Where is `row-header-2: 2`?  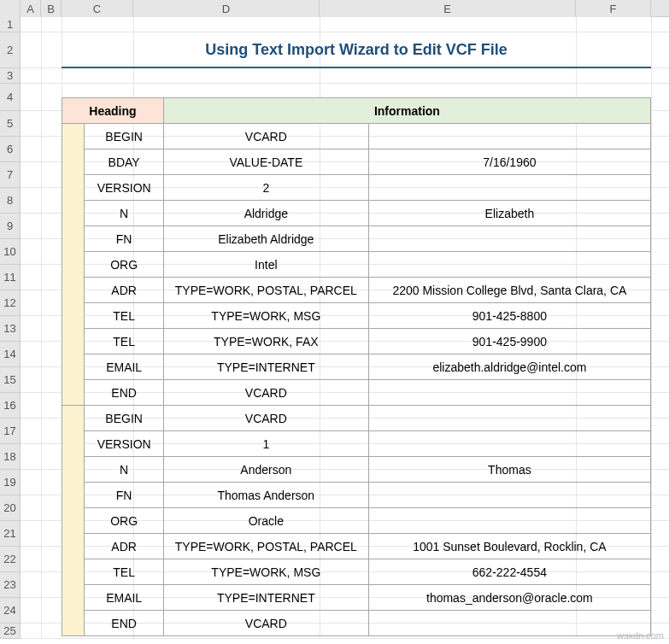 row-header-2: 2 is located at coordinates (10, 50).